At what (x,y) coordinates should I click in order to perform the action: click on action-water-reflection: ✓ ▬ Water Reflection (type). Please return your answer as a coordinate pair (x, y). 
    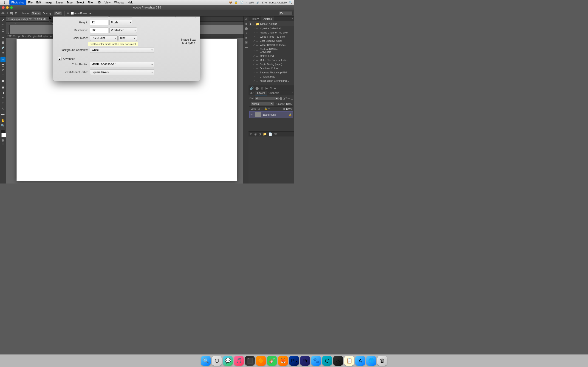
    Looking at the image, I should click on (271, 45).